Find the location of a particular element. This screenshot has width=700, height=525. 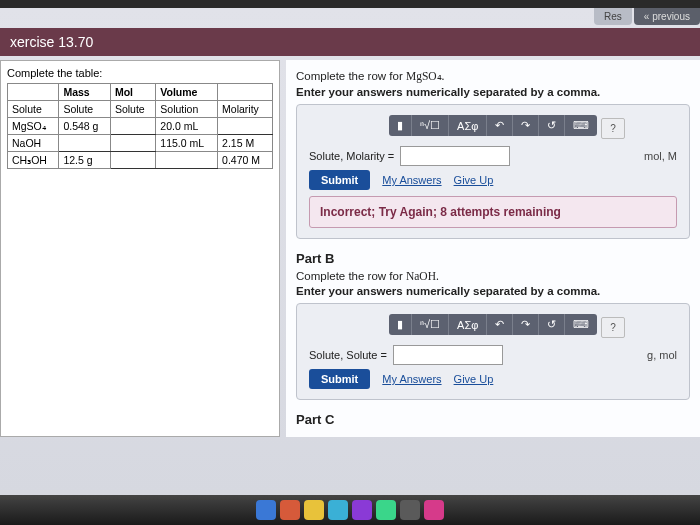

table-row: NaOH 115.0 mL 2.15 M is located at coordinates (140, 144).